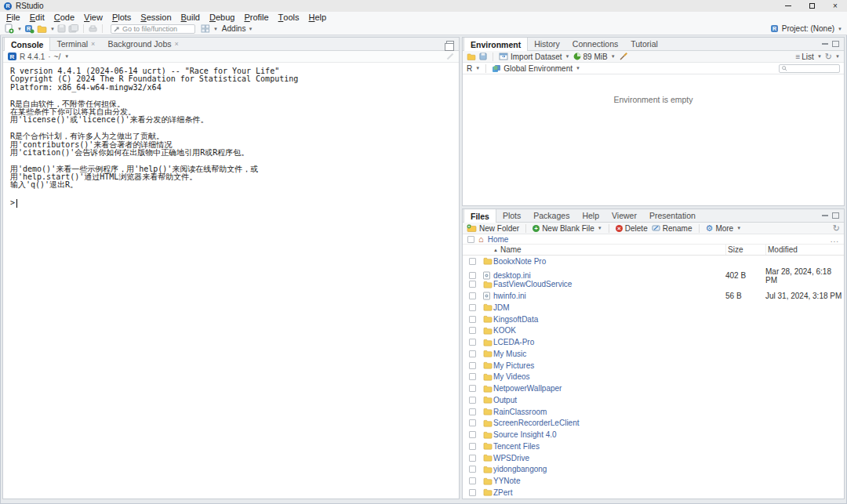  What do you see at coordinates (645, 44) in the screenshot?
I see `tab-tutorial: Tutorial` at bounding box center [645, 44].